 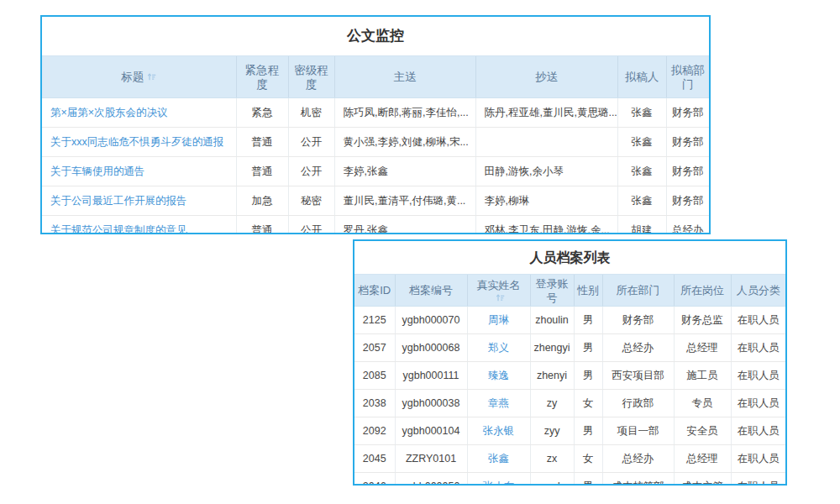 I want to click on cell-cc: 邓林,李卫东,田静,游恢,余..., so click(x=546, y=225).